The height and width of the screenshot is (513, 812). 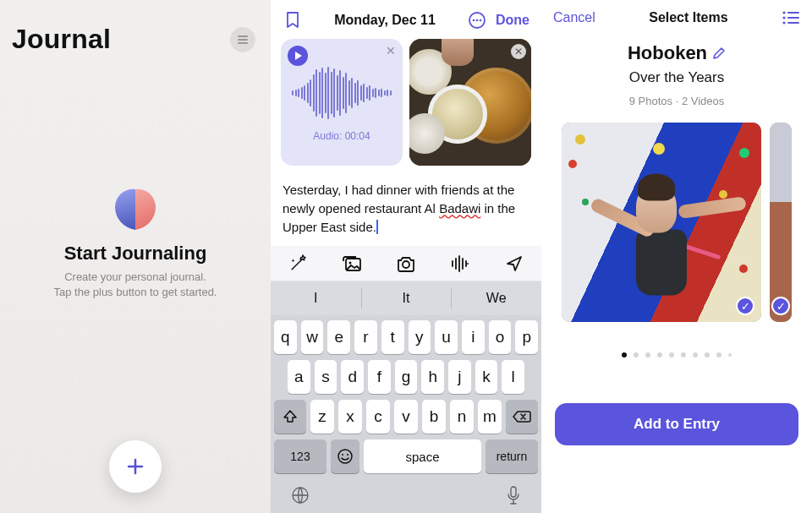 I want to click on key-e: e, so click(x=338, y=337).